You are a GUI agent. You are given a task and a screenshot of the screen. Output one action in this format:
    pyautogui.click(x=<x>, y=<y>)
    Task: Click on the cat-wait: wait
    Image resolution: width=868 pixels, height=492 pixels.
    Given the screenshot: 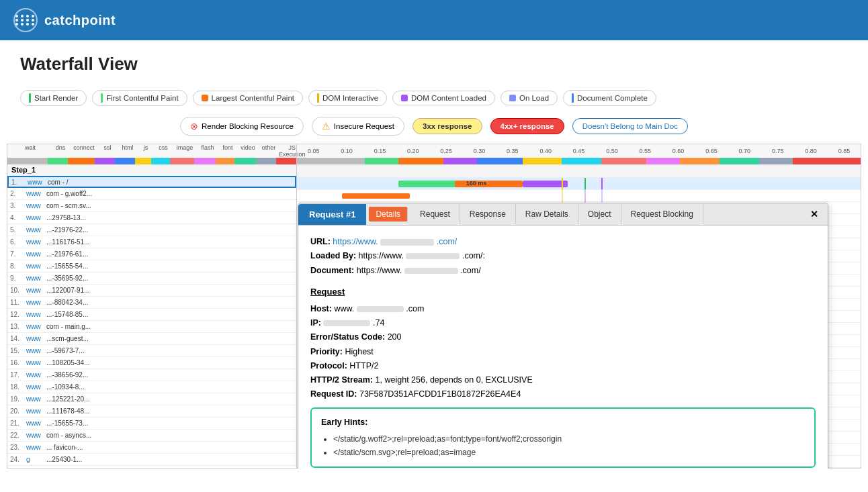 What is the action you would take?
    pyautogui.click(x=30, y=151)
    